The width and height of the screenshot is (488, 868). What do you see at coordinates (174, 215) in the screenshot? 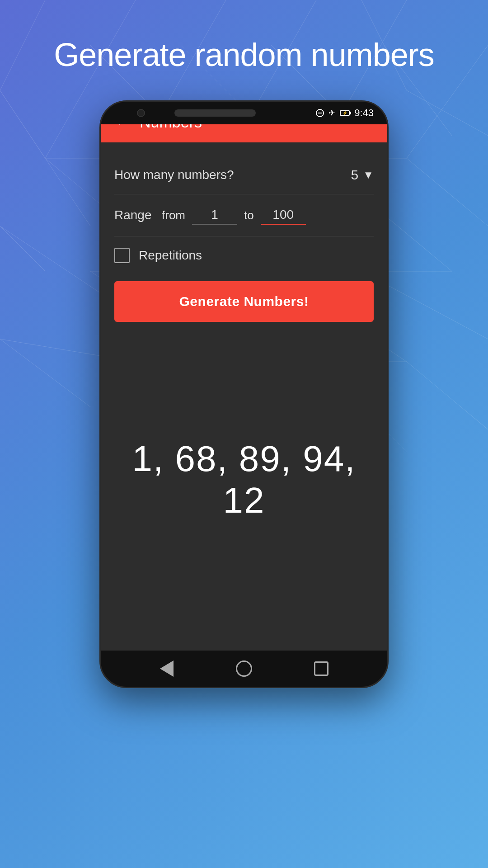
I see `from-label: from` at bounding box center [174, 215].